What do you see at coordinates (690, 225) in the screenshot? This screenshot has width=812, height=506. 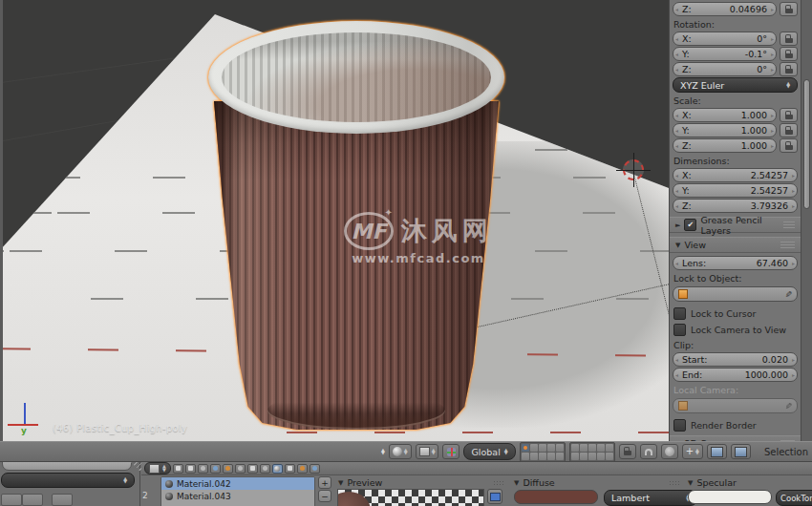 I see `grease-pencil-checkbox` at bounding box center [690, 225].